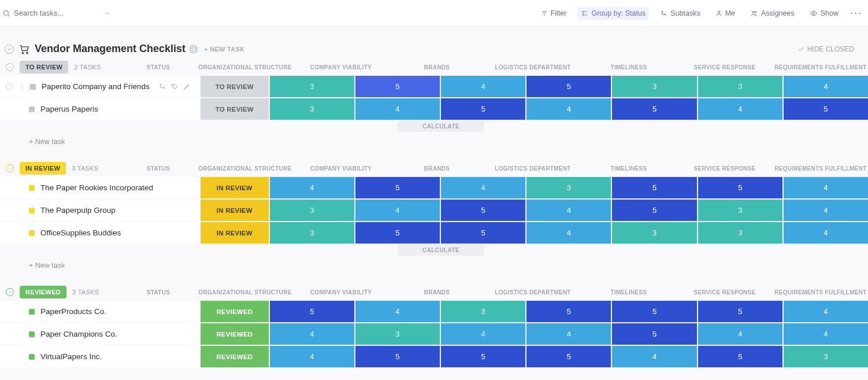  I want to click on task-row: ⋮⋮VirtualPapers Inc.REVIEWED4555453, so click(434, 356).